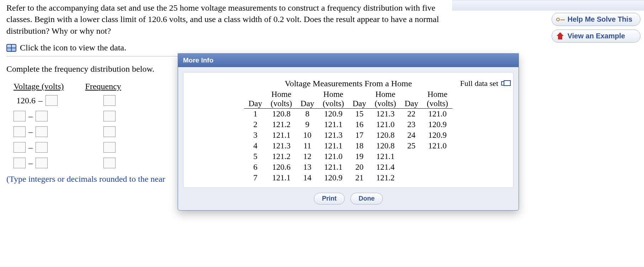 This screenshot has height=267, width=644. Describe the element at coordinates (367, 199) in the screenshot. I see `done-button: Done` at that location.